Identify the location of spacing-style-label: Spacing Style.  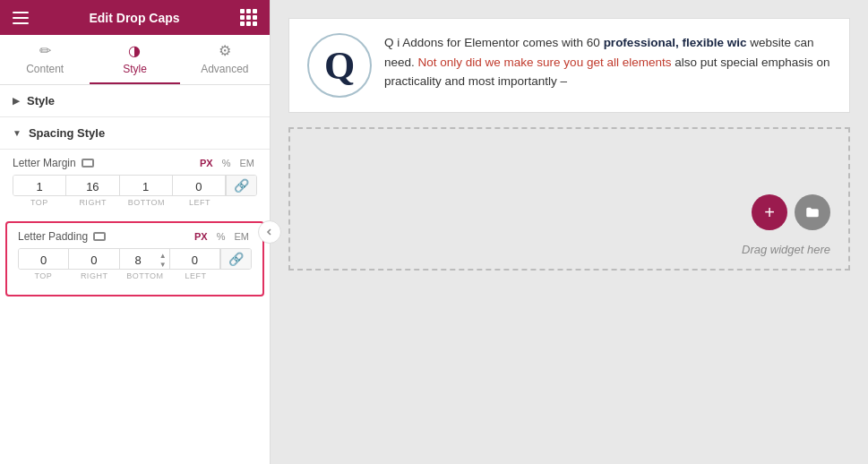
(66, 133).